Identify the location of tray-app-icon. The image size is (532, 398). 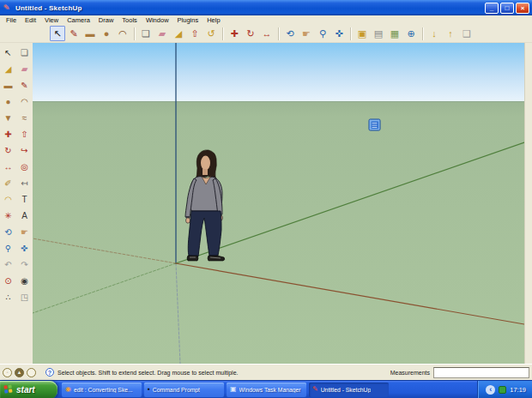
(503, 389).